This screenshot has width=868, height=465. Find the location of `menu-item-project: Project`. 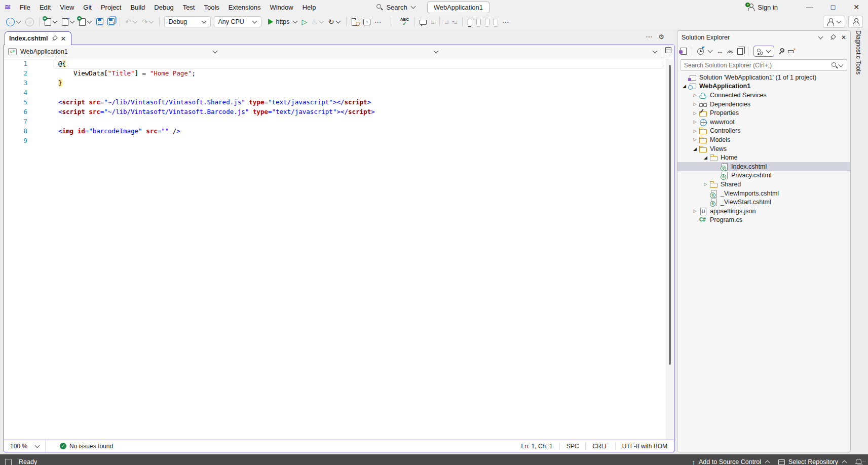

menu-item-project: Project is located at coordinates (111, 7).